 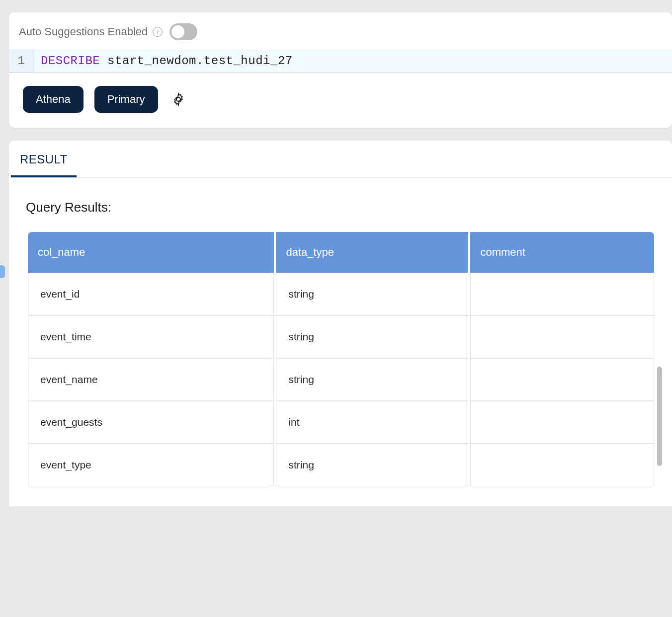 I want to click on scrollbar-track, so click(x=660, y=416).